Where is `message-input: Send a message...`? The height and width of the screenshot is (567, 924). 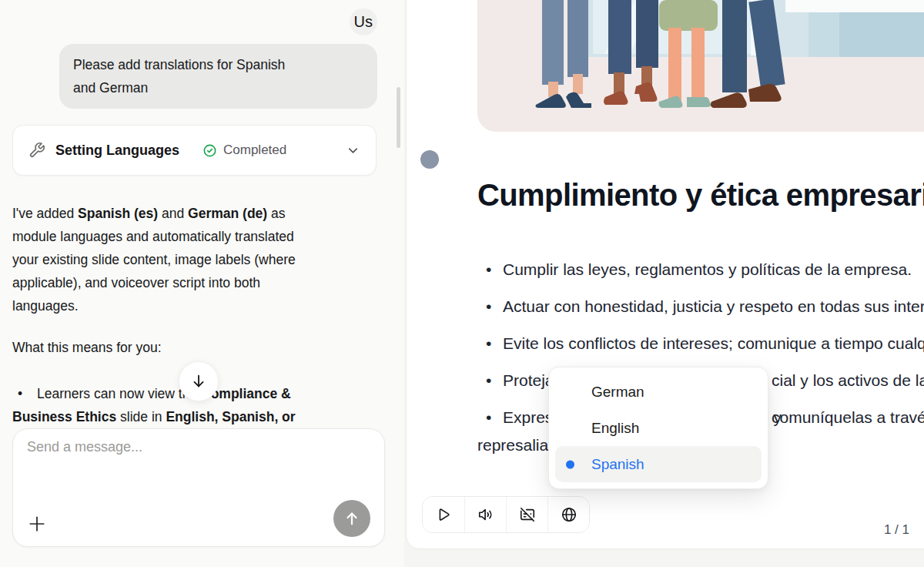
message-input: Send a message... is located at coordinates (85, 447).